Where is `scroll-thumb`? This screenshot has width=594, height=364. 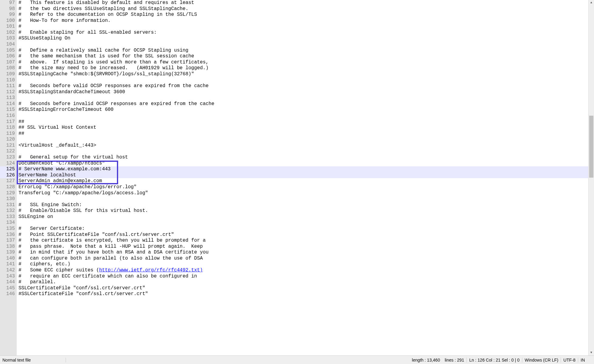
scroll-thumb is located at coordinates (591, 147).